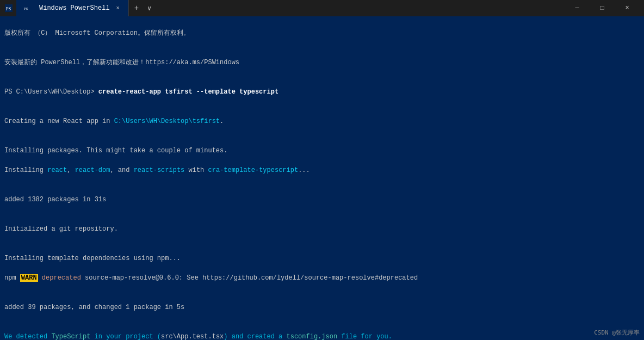 The width and height of the screenshot is (644, 340). Describe the element at coordinates (290, 8) in the screenshot. I see `tab-area: PS Windows PowerShell × + ∨` at that location.